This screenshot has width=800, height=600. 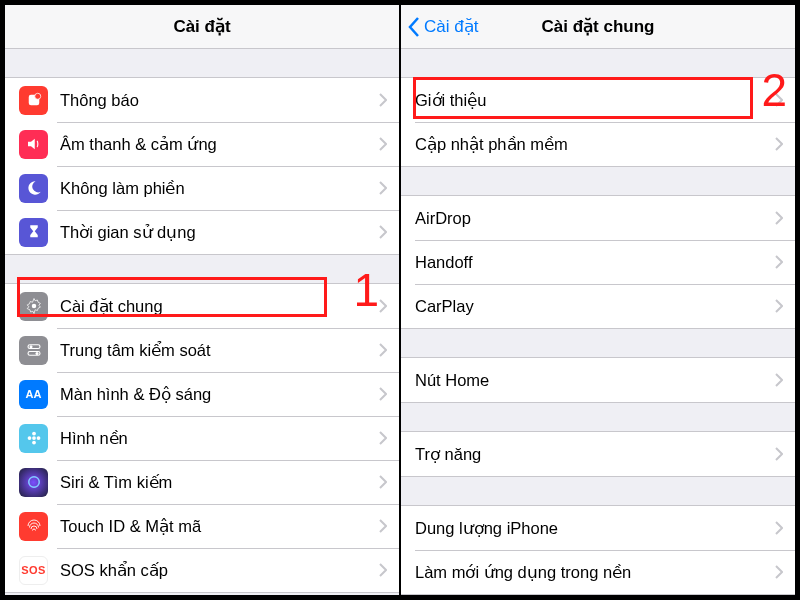 What do you see at coordinates (598, 218) in the screenshot?
I see `row-airdrop: AirDrop` at bounding box center [598, 218].